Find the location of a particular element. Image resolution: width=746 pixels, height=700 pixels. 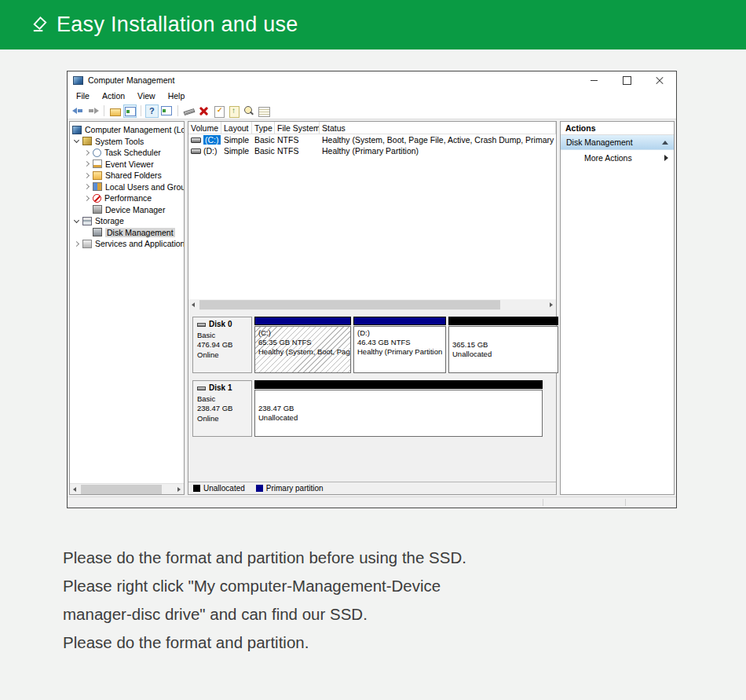

column-type: Type is located at coordinates (264, 127).